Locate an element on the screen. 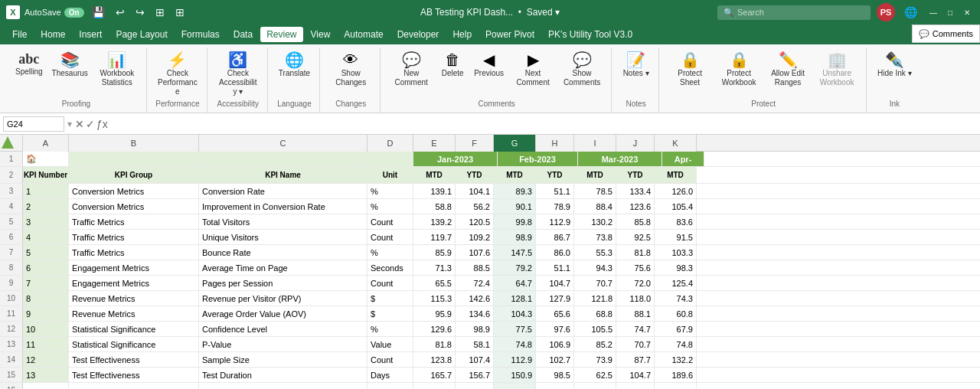 The width and height of the screenshot is (980, 389). cell-5-7: 112.9 is located at coordinates (555, 222).